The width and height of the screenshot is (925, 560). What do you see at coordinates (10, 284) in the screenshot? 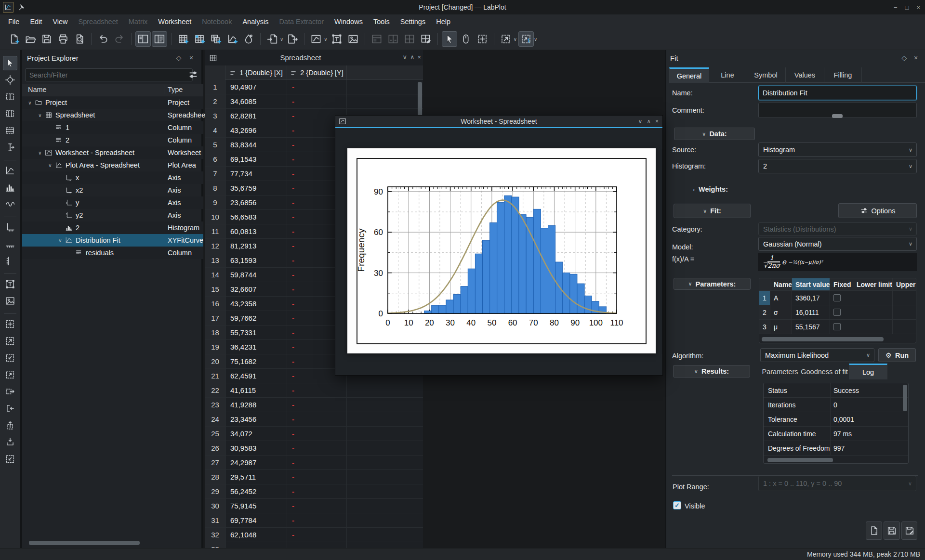
I see `add-text-label-button` at bounding box center [10, 284].